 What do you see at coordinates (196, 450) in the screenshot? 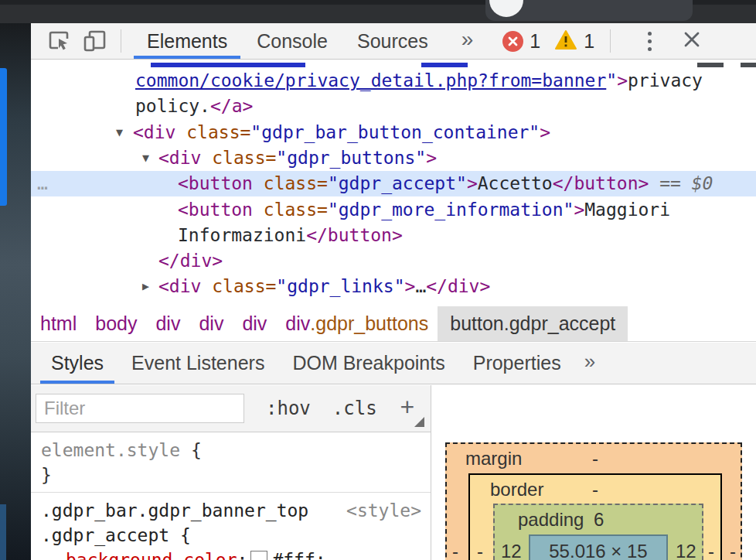
I see `open-brace: {` at bounding box center [196, 450].